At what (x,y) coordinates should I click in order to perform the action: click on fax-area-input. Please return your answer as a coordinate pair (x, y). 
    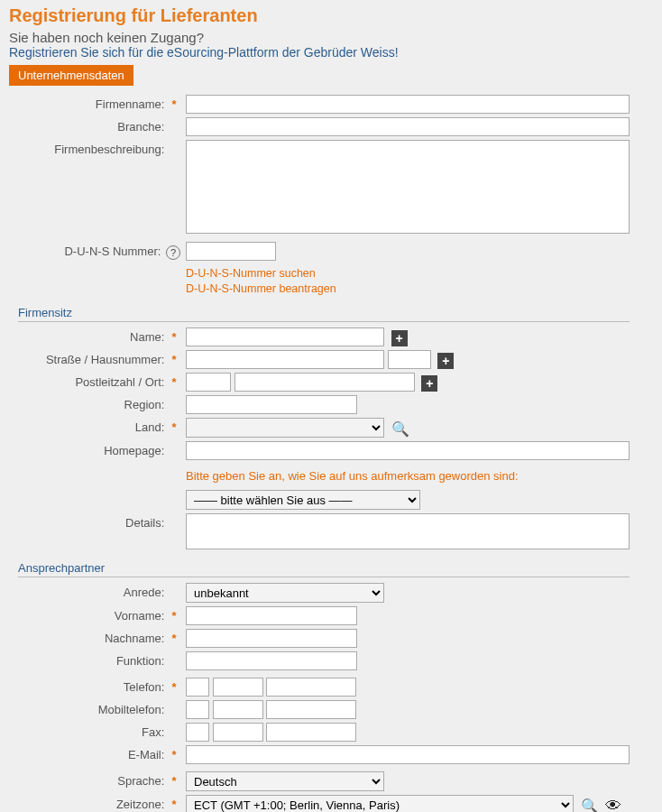
    Looking at the image, I should click on (238, 733).